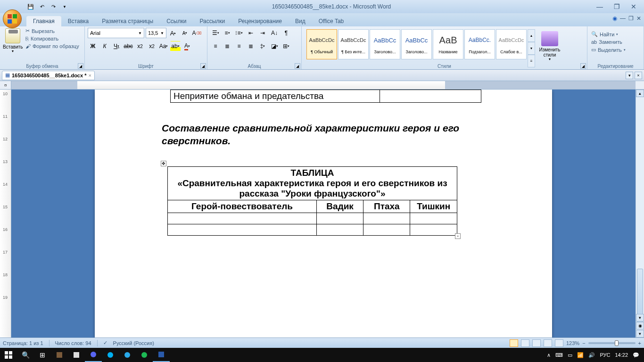 This screenshot has height=362, width=644. Describe the element at coordinates (176, 21) in the screenshot. I see `tab-references: Ссылки` at that location.